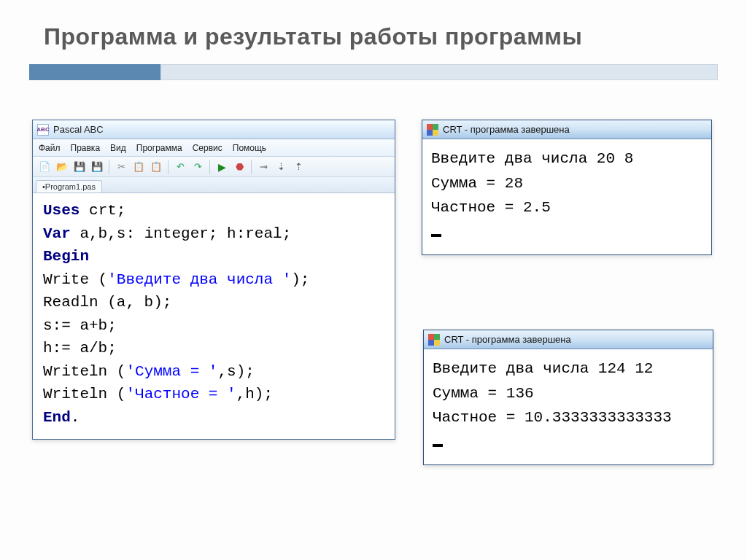 This screenshot has height=560, width=747. What do you see at coordinates (57, 417) in the screenshot?
I see `code-kw-end: End` at bounding box center [57, 417].